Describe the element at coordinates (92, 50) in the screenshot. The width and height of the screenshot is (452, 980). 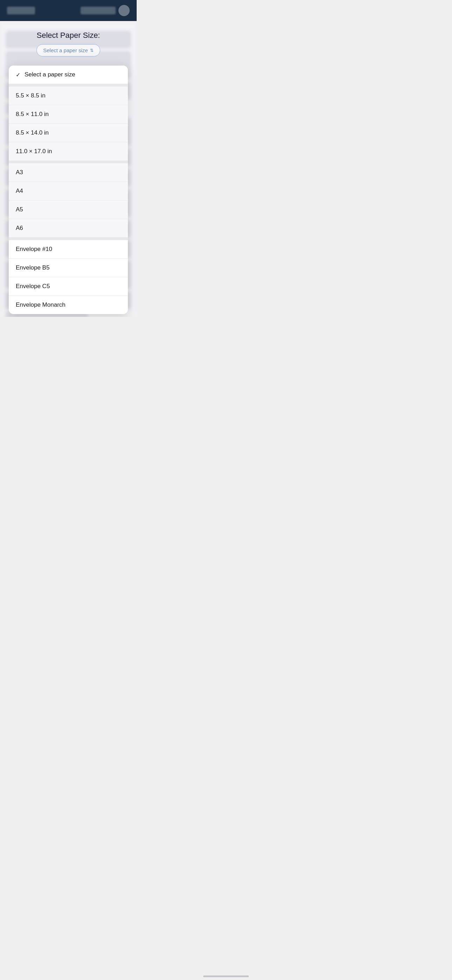
I see `select-arrows-icon: ⇅` at that location.